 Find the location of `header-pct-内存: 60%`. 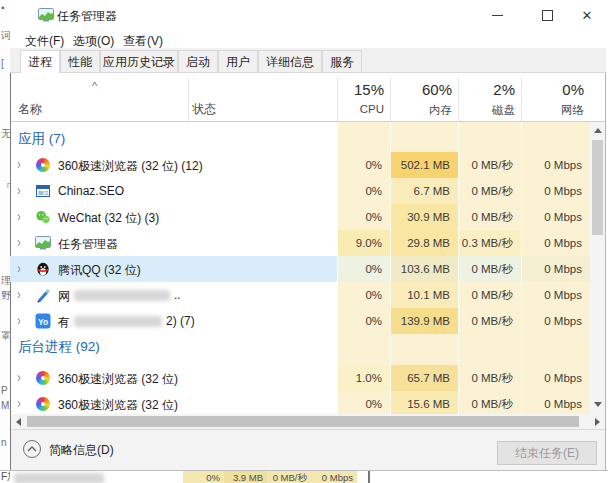

header-pct-内存: 60% is located at coordinates (422, 90).